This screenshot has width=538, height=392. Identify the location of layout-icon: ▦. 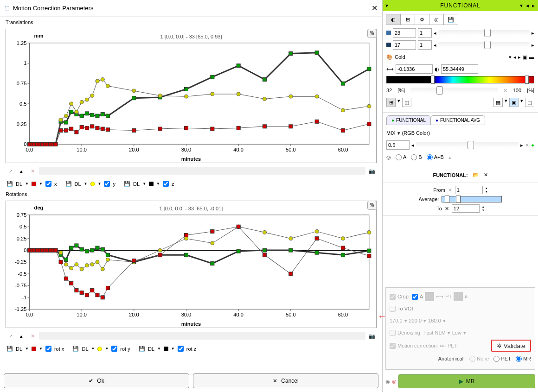
(498, 102).